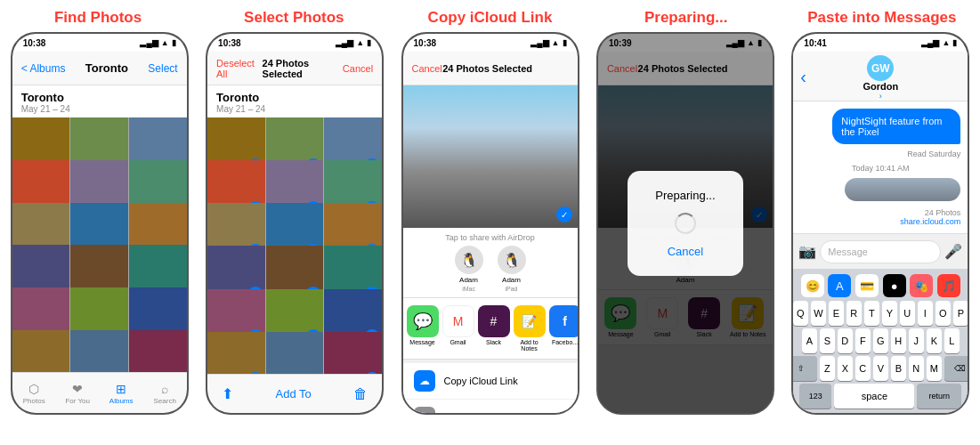  Describe the element at coordinates (239, 69) in the screenshot. I see `deselect-all-button: Deselect All` at that location.